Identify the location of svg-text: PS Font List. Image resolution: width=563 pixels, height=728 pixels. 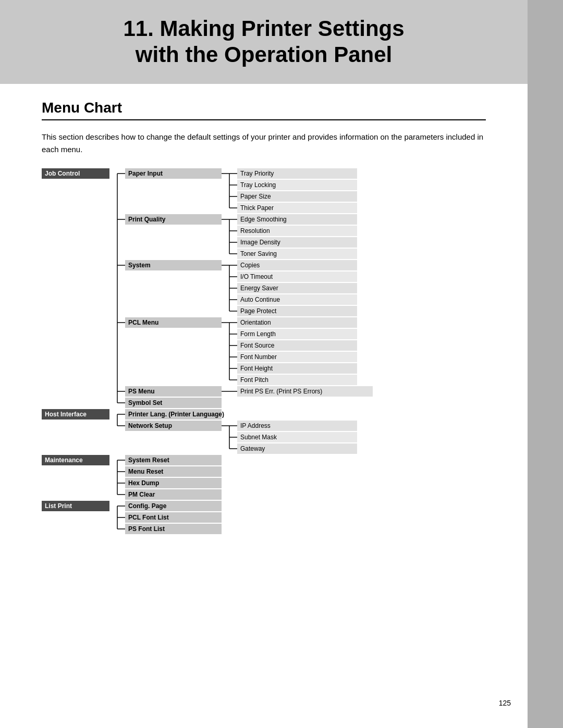
(146, 529).